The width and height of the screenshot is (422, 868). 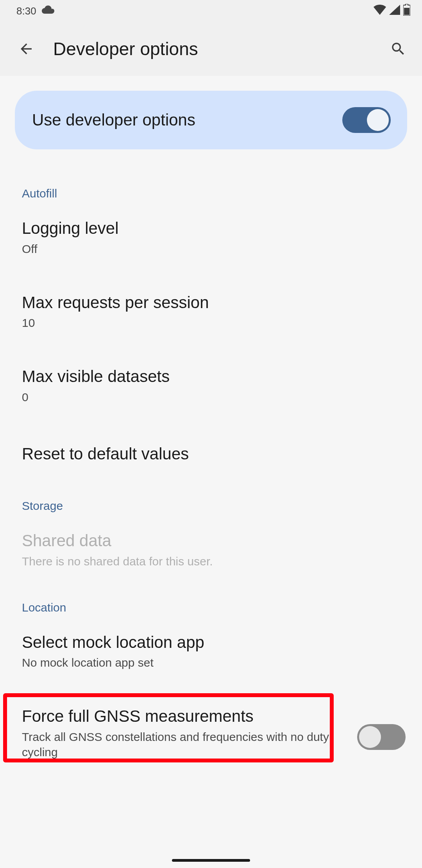 I want to click on master-toggle-row: Use developer options, so click(x=211, y=120).